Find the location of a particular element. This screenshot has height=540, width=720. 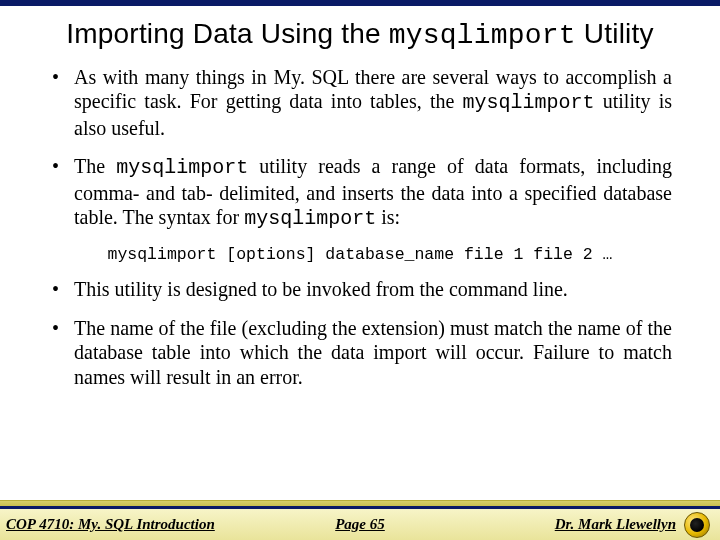

slide-title: Importing Data Using the mysqlimport Uti… is located at coordinates (360, 32).